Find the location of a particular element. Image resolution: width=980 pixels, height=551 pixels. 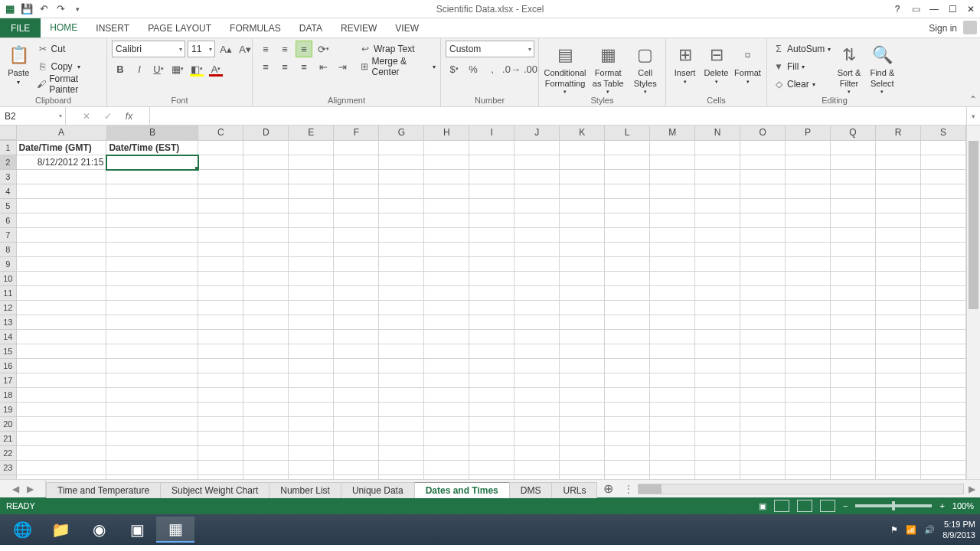

cell-R5 is located at coordinates (899, 207).